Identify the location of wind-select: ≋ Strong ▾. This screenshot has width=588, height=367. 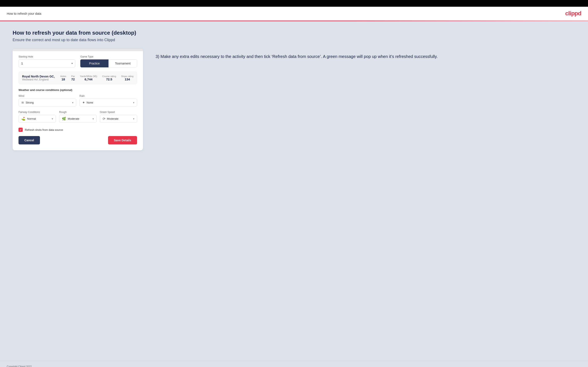
(47, 103).